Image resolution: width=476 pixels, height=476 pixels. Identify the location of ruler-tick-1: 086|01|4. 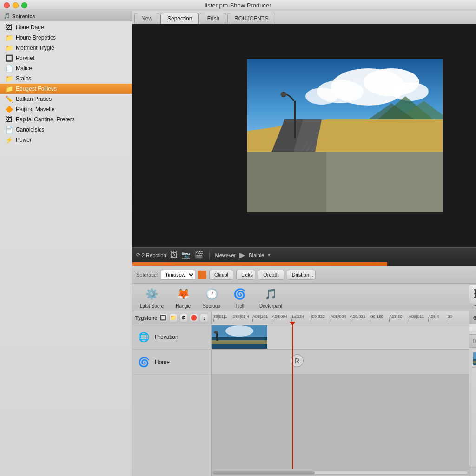
(243, 318).